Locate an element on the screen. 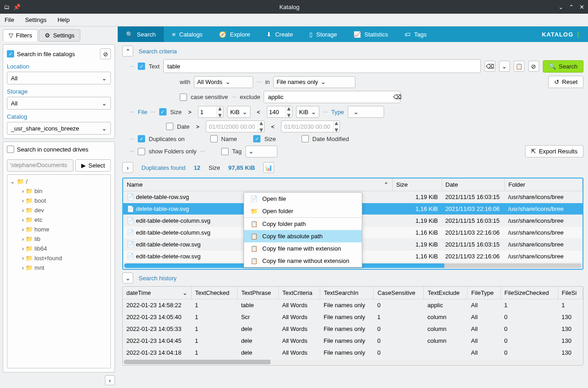  tag-select: ⌄ is located at coordinates (261, 152).